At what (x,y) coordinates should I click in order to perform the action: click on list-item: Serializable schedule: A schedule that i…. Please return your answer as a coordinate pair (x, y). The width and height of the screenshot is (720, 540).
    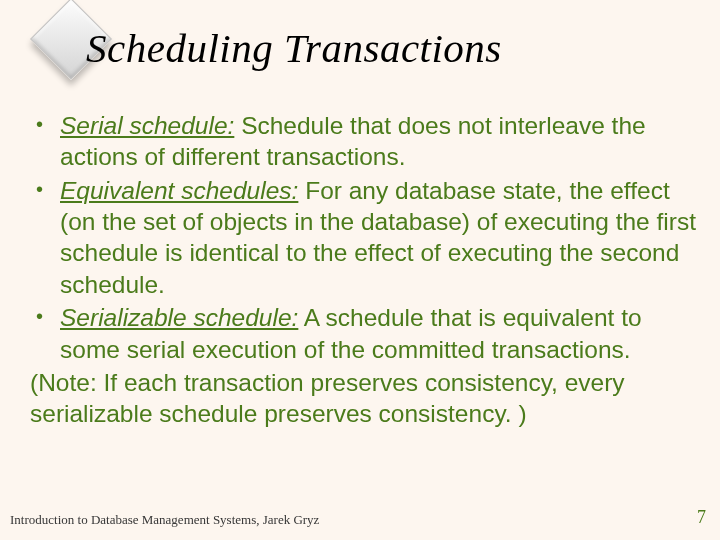
    Looking at the image, I should click on (364, 334).